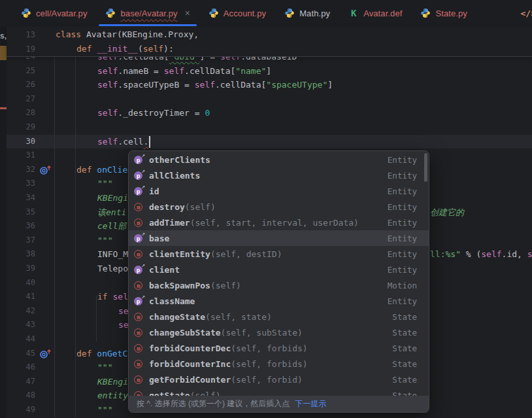 This screenshot has height=418, width=532. What do you see at coordinates (54, 13) in the screenshot?
I see `tab-cell-avatar-py: cell/Avatar.py` at bounding box center [54, 13].